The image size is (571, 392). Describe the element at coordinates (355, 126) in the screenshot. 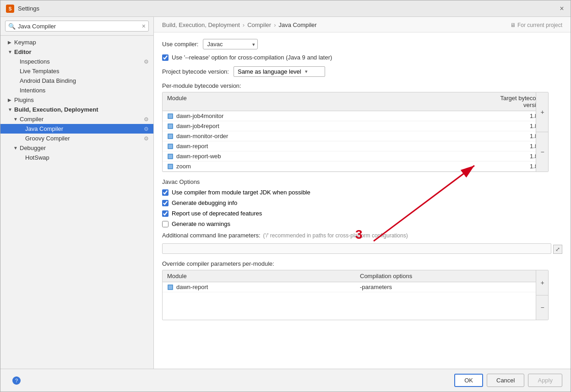

I see `table-row: dawn-job4report 1.8` at that location.